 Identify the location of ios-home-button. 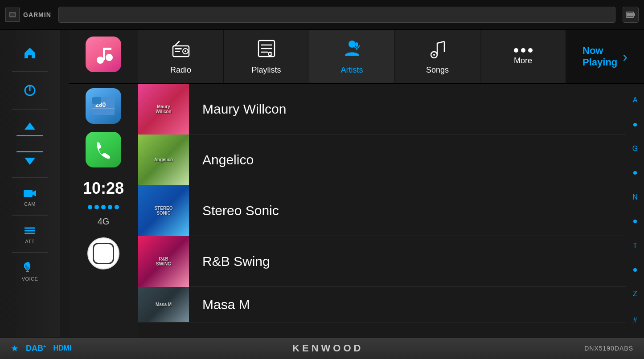
(103, 253).